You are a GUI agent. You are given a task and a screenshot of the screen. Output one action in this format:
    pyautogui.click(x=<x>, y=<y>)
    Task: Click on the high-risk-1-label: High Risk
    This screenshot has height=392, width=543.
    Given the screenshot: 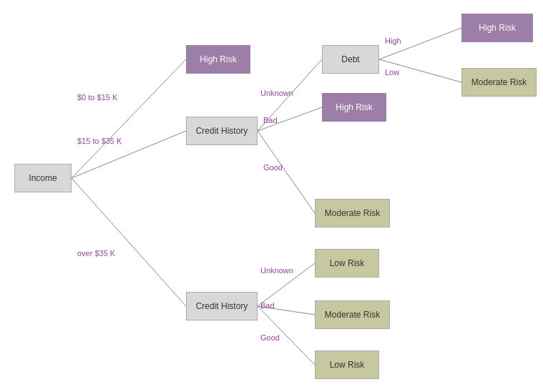 What is the action you would take?
    pyautogui.click(x=217, y=59)
    